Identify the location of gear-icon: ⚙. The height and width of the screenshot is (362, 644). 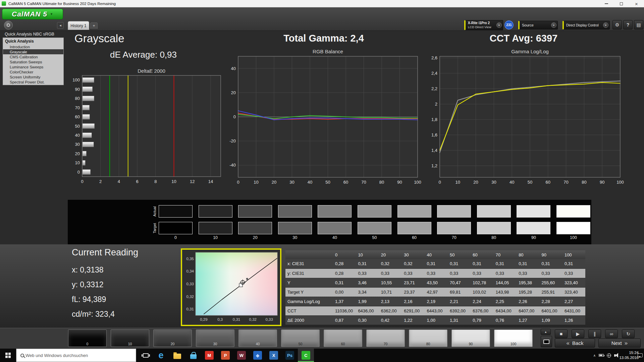
(617, 25).